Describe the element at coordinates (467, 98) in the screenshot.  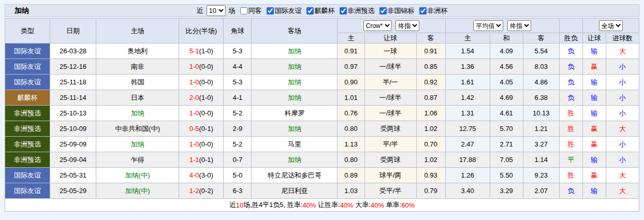
I see `avg-odds-home: 1.42` at that location.